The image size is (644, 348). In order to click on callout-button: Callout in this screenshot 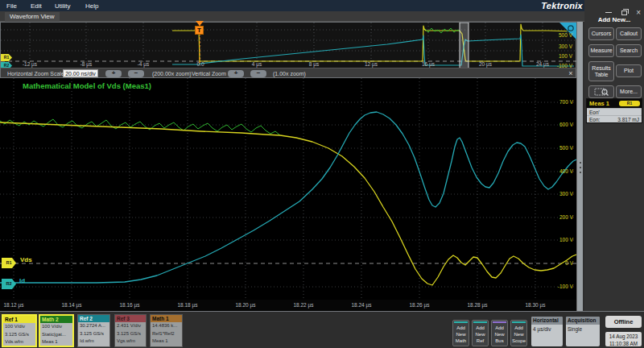, I will do `click(629, 34)`.